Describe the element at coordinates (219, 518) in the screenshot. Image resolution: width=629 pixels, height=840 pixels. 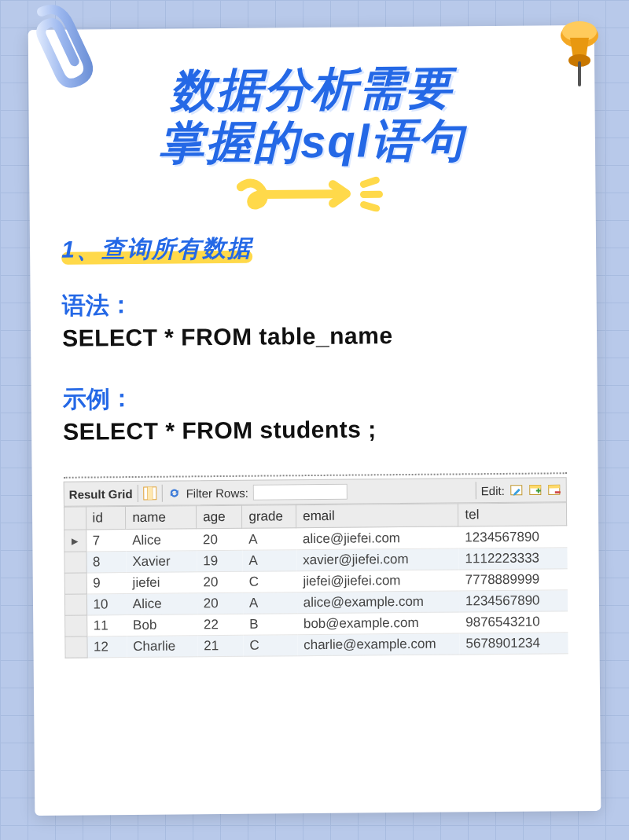
I see `th-age: age` at that location.